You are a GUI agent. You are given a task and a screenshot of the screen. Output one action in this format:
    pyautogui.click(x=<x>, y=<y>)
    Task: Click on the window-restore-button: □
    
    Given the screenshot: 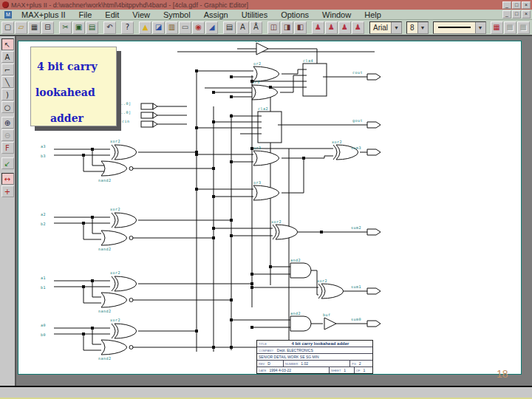 What is the action you would take?
    pyautogui.click(x=516, y=5)
    